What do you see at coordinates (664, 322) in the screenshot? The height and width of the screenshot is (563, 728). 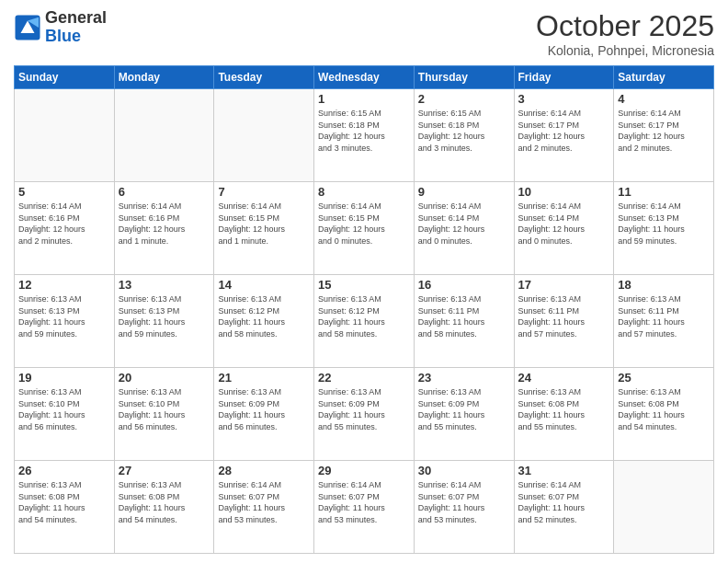 I see `calendar-day-cell: 18Sunrise: 6:13 AM Sunset: 6:11 PM Dayli…` at bounding box center [664, 322].